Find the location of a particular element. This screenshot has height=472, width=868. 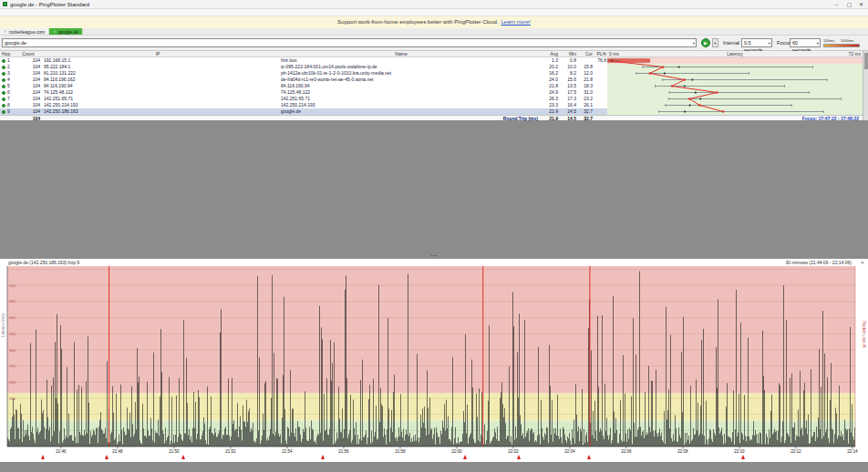

learn-more-link: Learn more! is located at coordinates (516, 22).